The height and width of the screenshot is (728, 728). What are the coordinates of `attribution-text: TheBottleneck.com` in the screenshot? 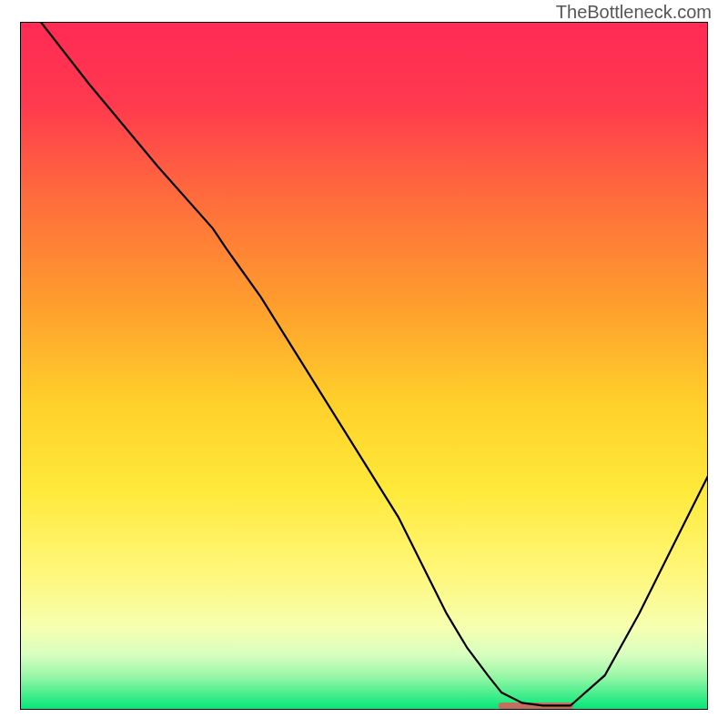 It's located at (633, 13).